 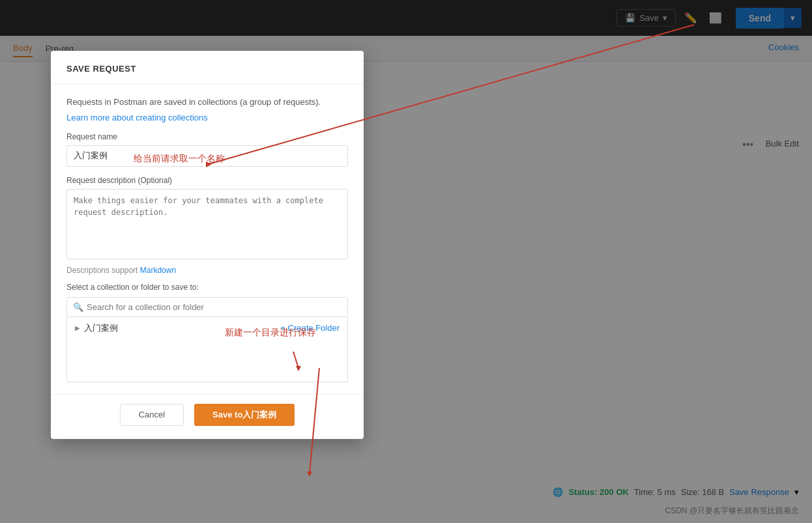 I want to click on save-to-button: Save to入门案例, so click(x=244, y=415).